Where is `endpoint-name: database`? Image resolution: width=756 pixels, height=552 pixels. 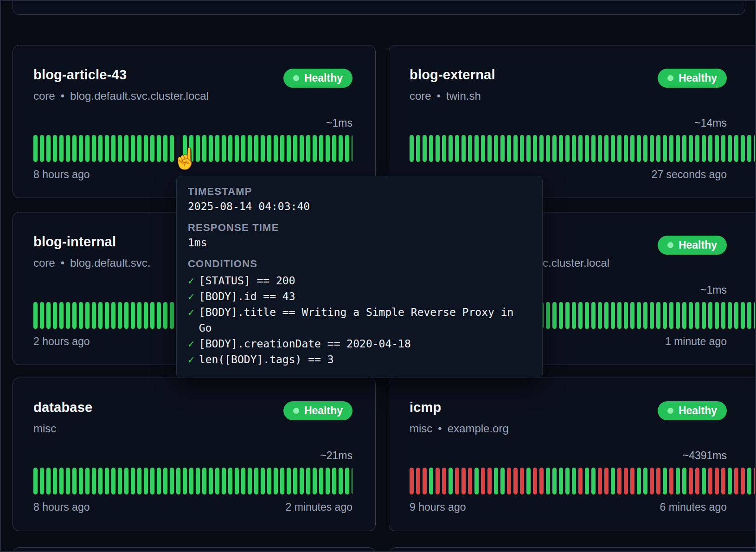
endpoint-name: database is located at coordinates (63, 407).